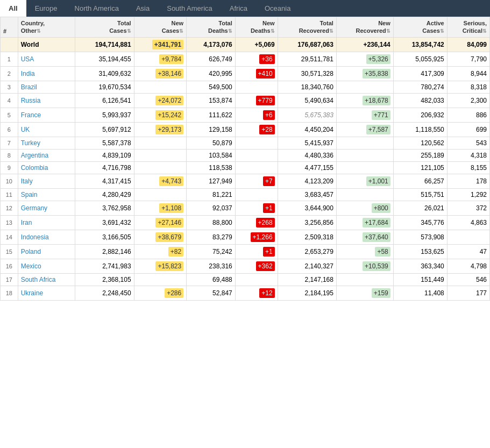 The width and height of the screenshot is (490, 448). What do you see at coordinates (420, 252) in the screenshot?
I see `row-active-cases: 153,625` at bounding box center [420, 252].